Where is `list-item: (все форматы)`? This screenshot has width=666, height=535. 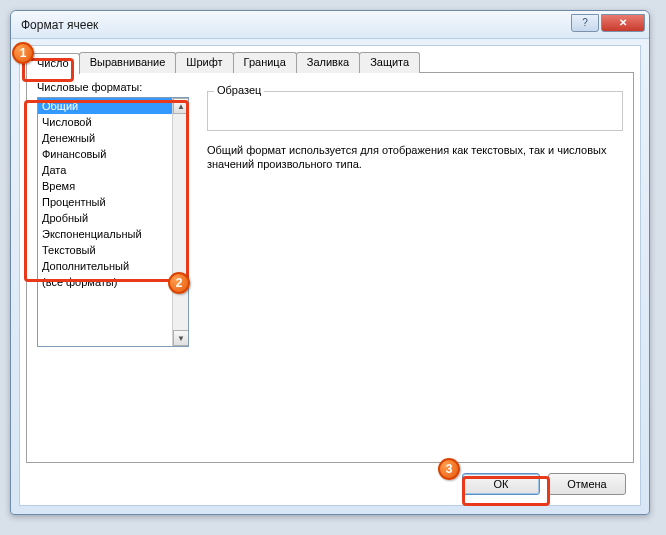 list-item: (все форматы) is located at coordinates (105, 282).